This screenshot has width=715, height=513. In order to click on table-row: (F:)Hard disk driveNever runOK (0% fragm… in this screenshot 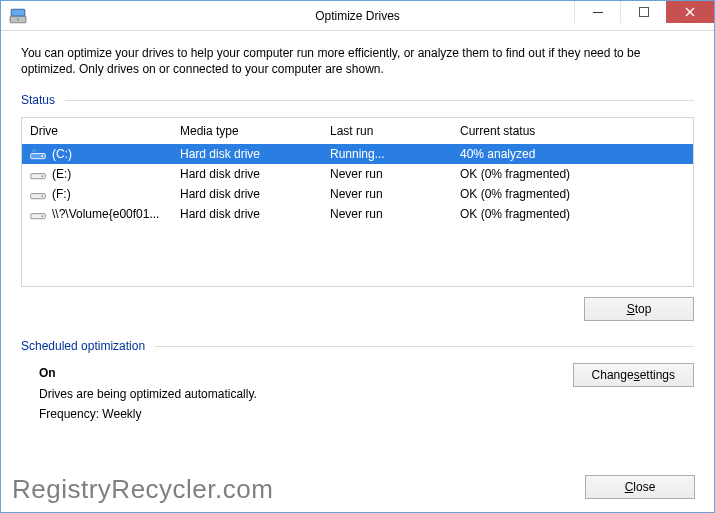, I will do `click(358, 194)`.